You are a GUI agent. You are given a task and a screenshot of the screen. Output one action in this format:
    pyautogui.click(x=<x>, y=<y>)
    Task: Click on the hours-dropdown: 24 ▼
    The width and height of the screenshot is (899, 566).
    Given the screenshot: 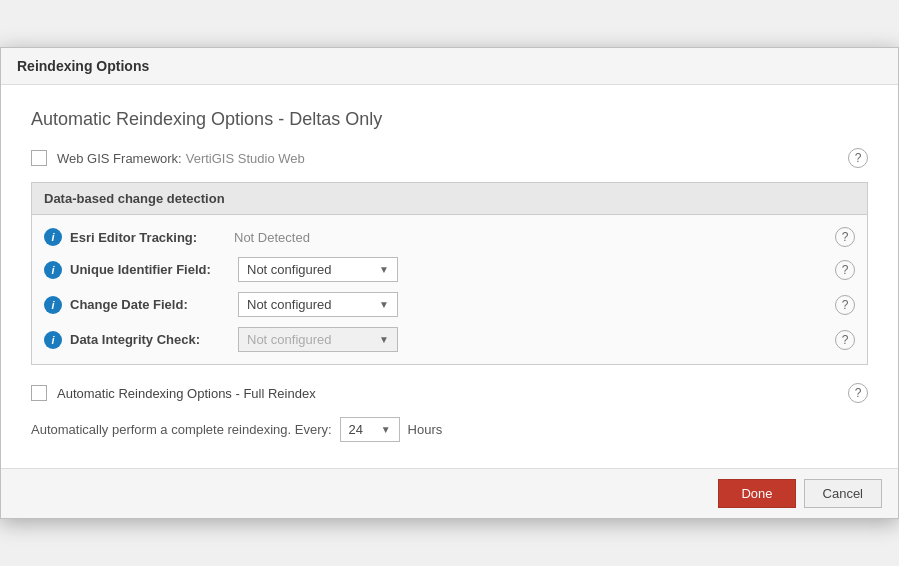 What is the action you would take?
    pyautogui.click(x=370, y=430)
    